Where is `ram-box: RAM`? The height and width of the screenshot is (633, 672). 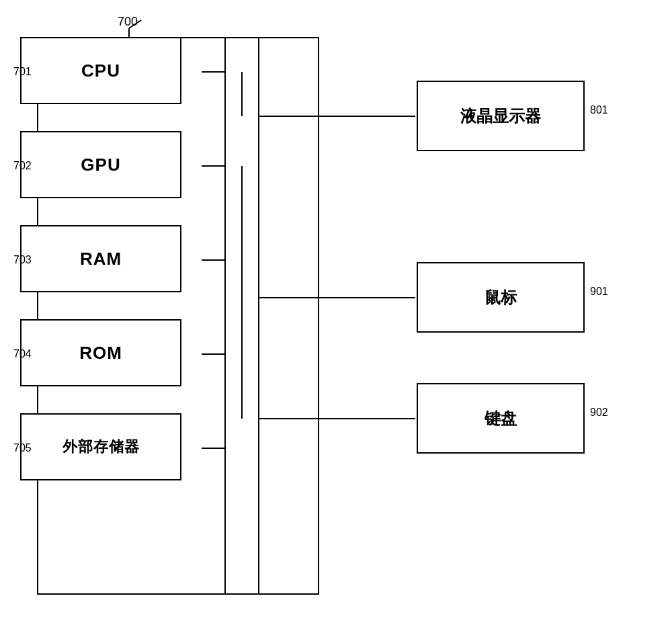
ram-box: RAM is located at coordinates (101, 259).